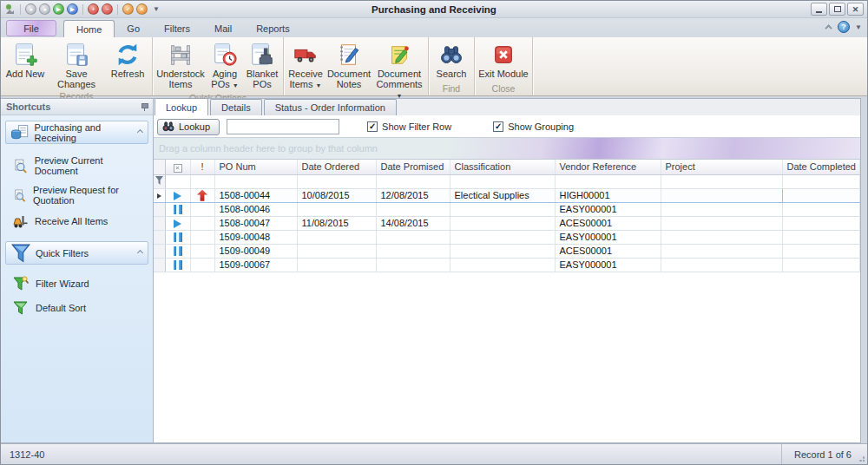 This screenshot has width=868, height=465. Describe the element at coordinates (59, 9) in the screenshot. I see `next-record-button: ▶` at that location.